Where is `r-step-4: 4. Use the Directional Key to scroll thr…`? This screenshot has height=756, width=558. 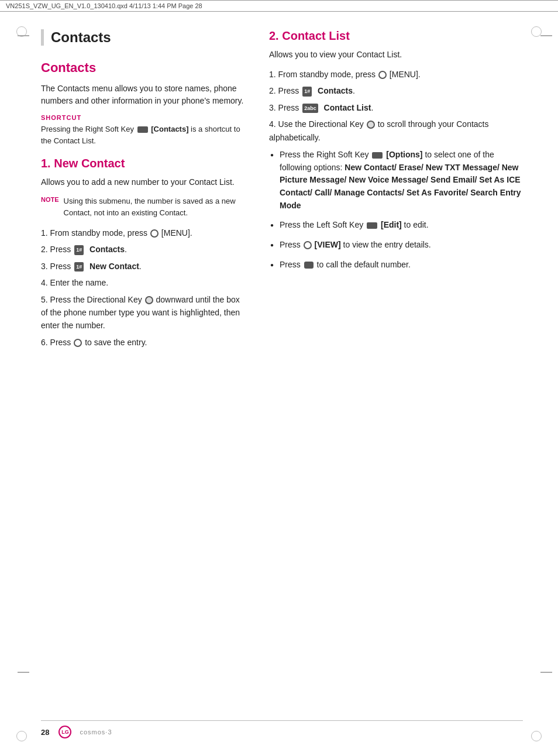 r-step-4: 4. Use the Directional Key to scroll thr… is located at coordinates (396, 131).